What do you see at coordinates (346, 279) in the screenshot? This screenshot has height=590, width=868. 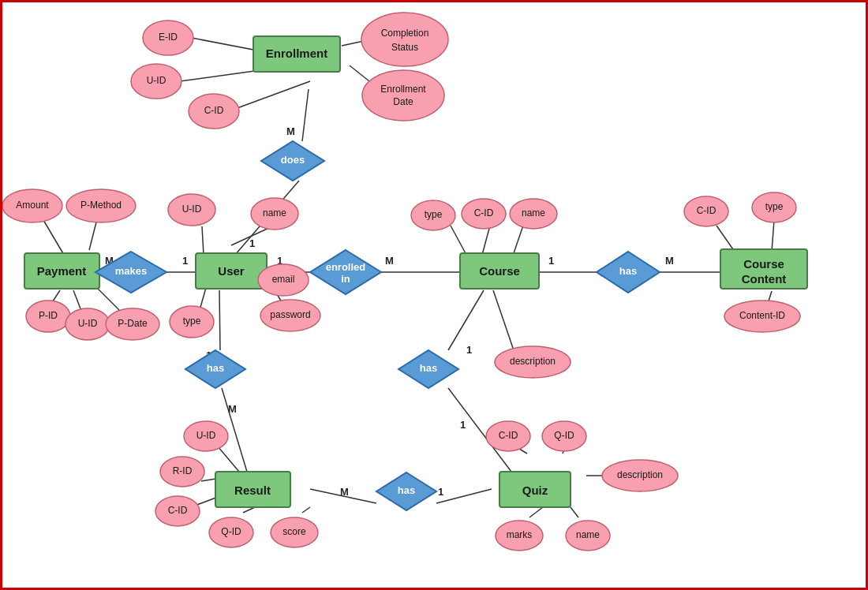 I see `relationship-enrolledin-label2: in` at bounding box center [346, 279].